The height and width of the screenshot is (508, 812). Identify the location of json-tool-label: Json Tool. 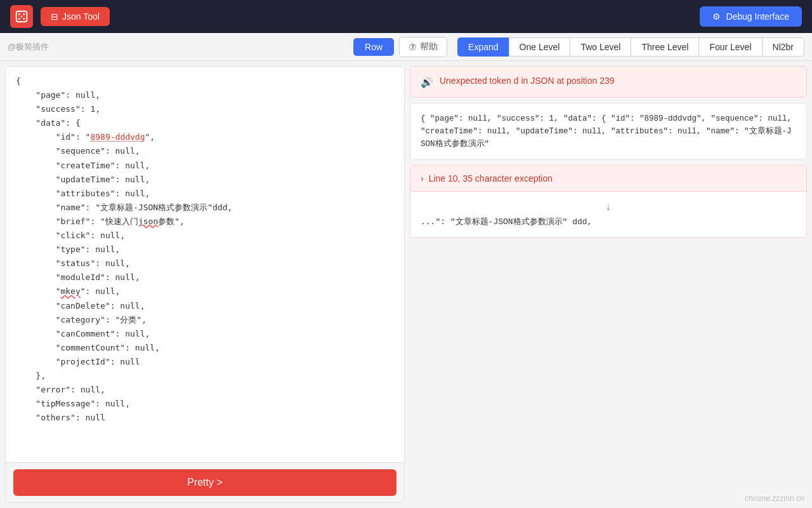
(81, 17).